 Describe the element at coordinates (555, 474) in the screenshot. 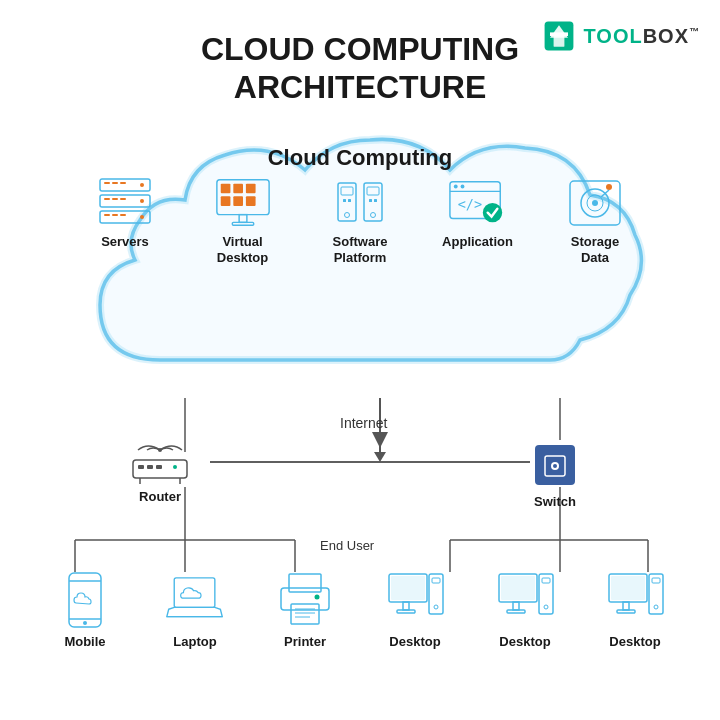

I see `switch-box: Switch` at that location.